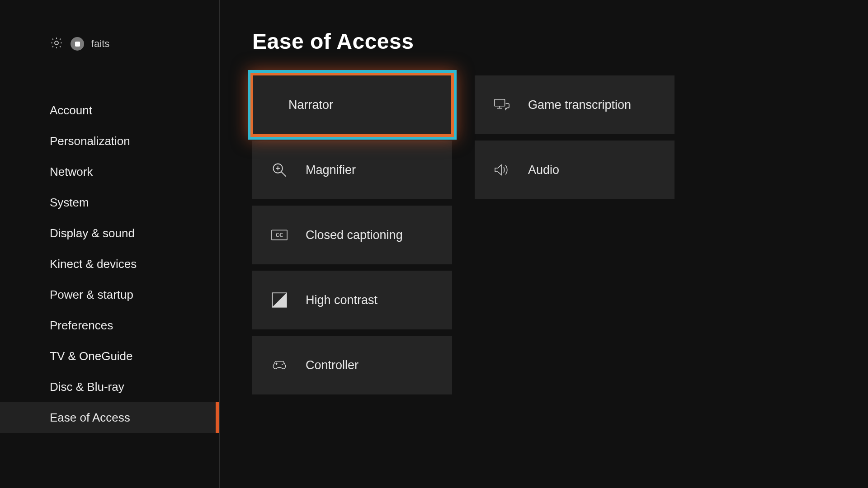 This screenshot has height=488, width=868. What do you see at coordinates (109, 202) in the screenshot?
I see `sidebar-item-system: System` at bounding box center [109, 202].